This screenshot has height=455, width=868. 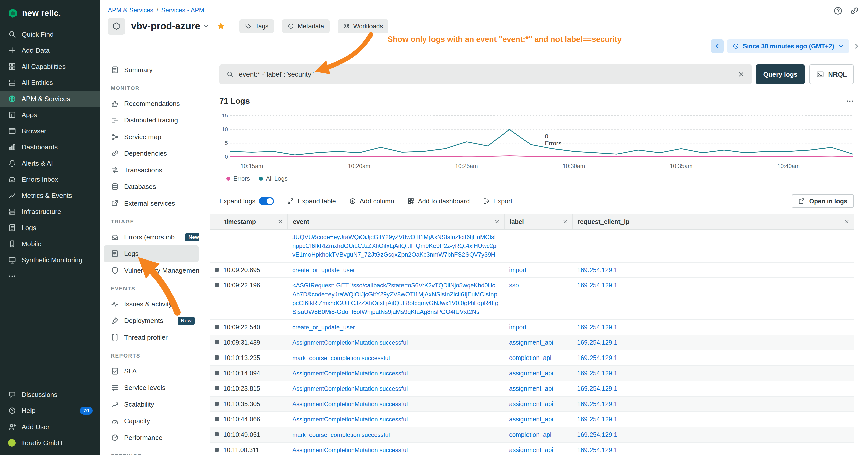 I want to click on subnav-item-errors-errors-inb: Errors (errors inb...New, so click(x=151, y=237).